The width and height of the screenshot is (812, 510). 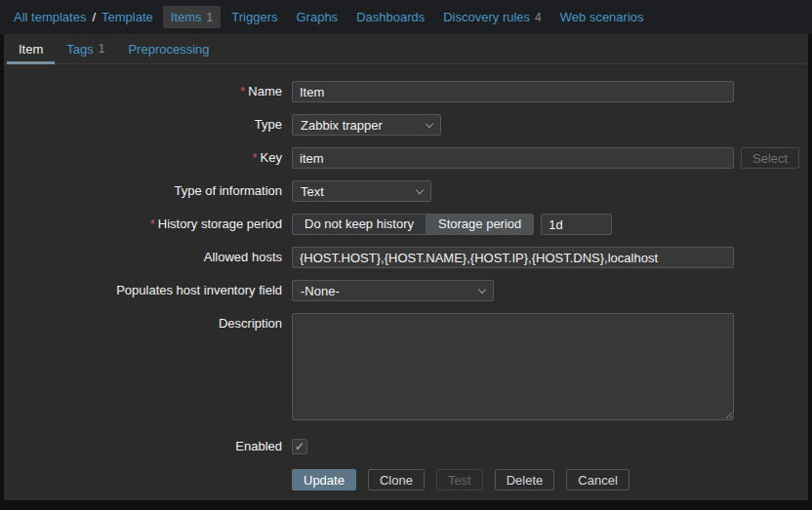 I want to click on tab-discovery-rules: Discovery rules 4, so click(x=492, y=18).